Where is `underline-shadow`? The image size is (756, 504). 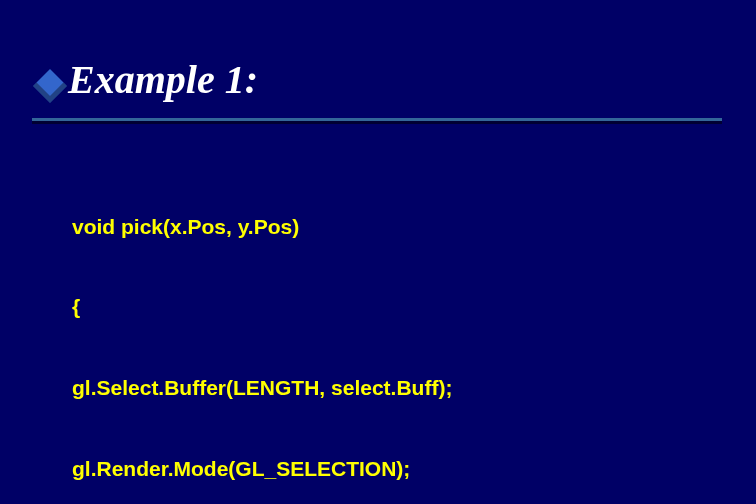
underline-shadow is located at coordinates (377, 122).